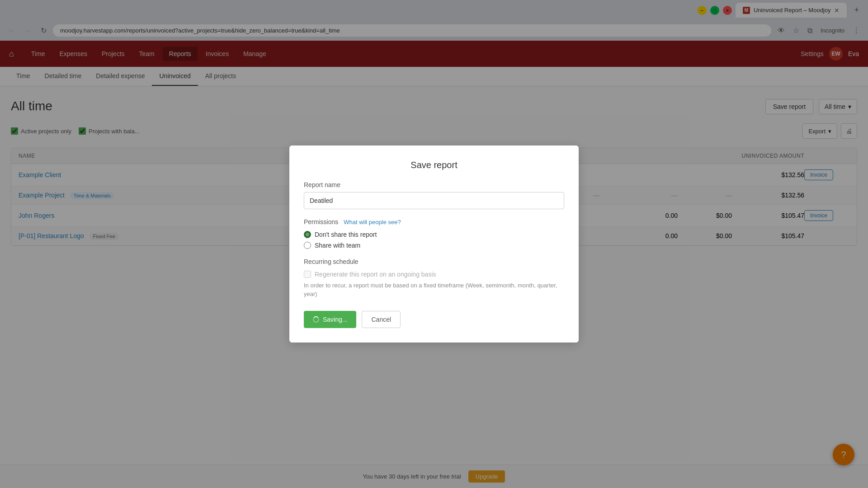  Describe the element at coordinates (434, 185) in the screenshot. I see `report-name-label: Report name` at that location.